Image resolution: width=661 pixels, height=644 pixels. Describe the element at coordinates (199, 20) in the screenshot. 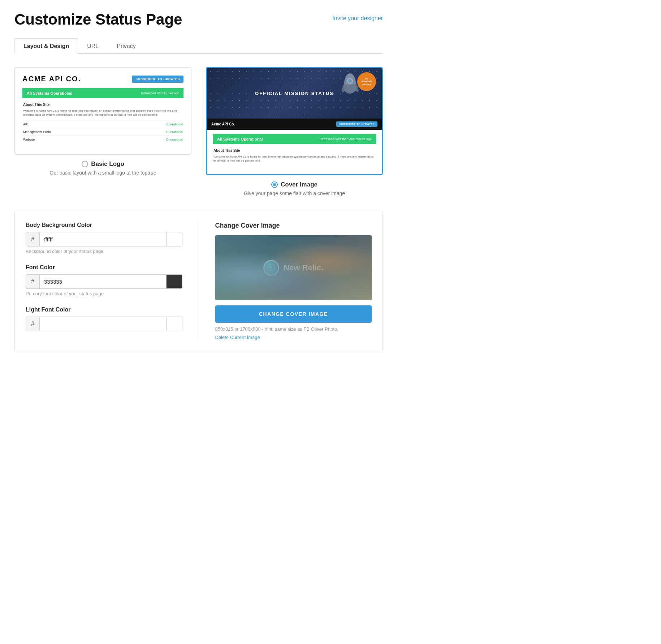

I see `page-header: Customize Status Page Invite your design…` at that location.